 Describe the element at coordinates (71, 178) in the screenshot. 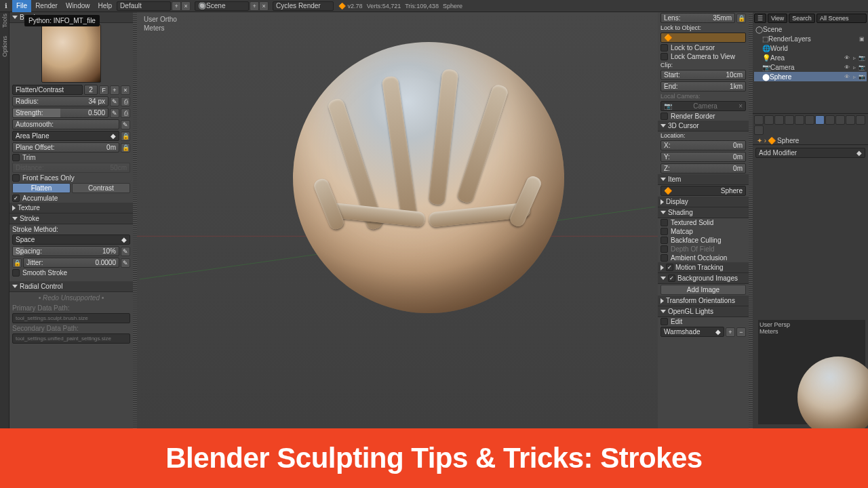

I see `front-faces-checkbox: Front Faces Only` at that location.